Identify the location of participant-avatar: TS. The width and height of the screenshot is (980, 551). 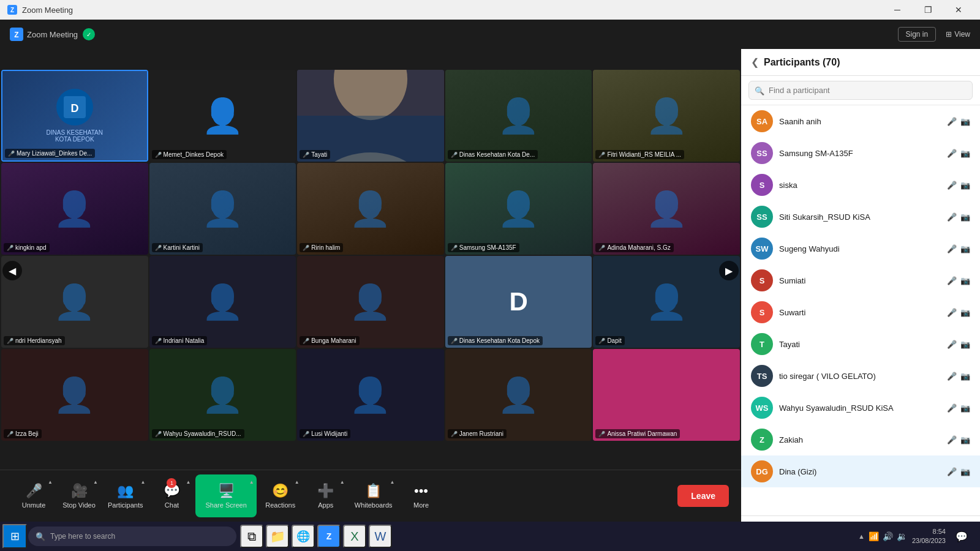
(762, 376).